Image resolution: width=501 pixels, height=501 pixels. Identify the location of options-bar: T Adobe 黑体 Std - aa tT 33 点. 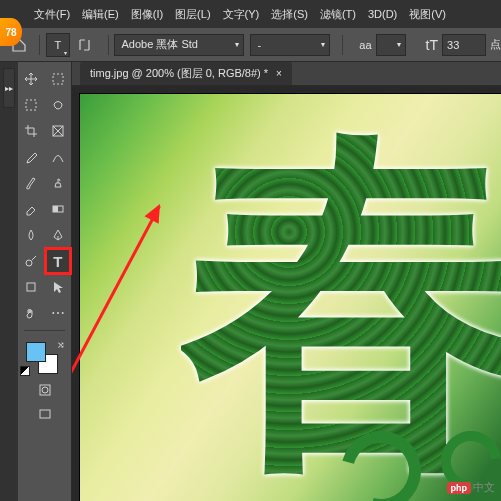
(250, 45).